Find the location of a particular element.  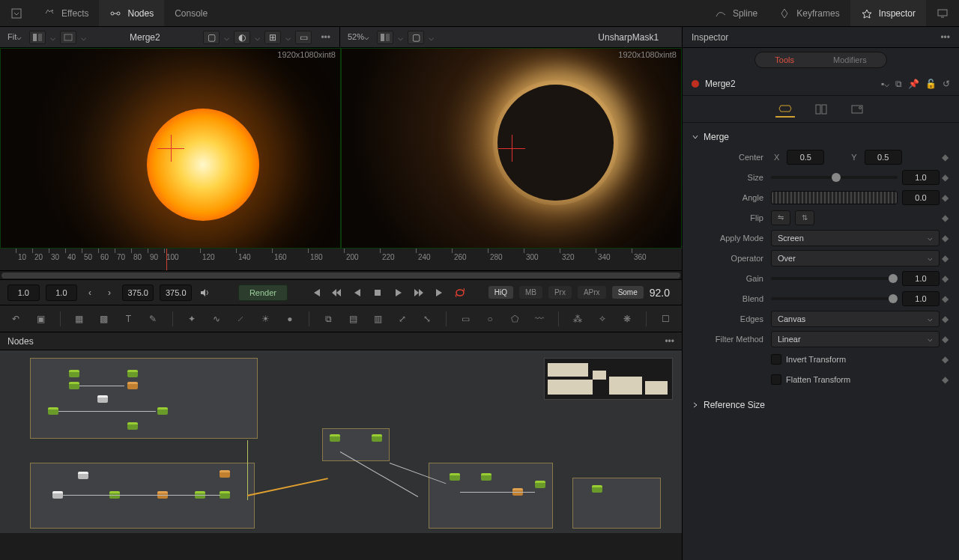

reset-icon: ↺ is located at coordinates (946, 84).